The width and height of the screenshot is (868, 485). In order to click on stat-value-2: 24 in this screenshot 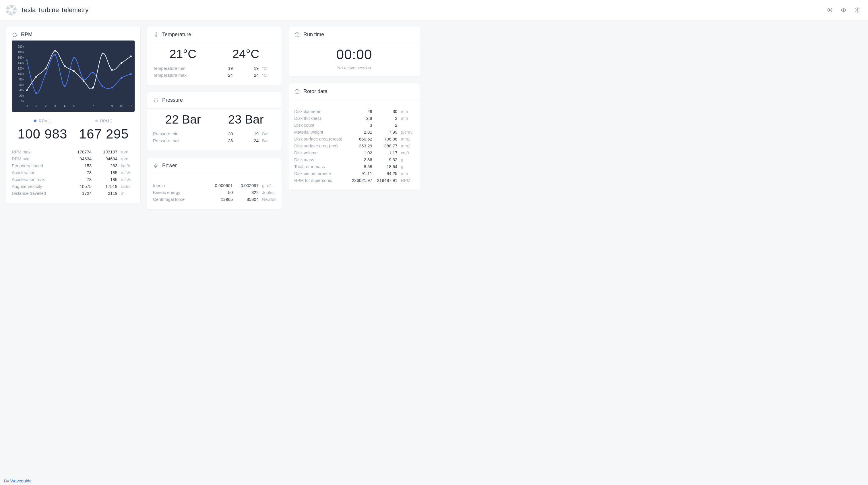, I will do `click(246, 141)`.